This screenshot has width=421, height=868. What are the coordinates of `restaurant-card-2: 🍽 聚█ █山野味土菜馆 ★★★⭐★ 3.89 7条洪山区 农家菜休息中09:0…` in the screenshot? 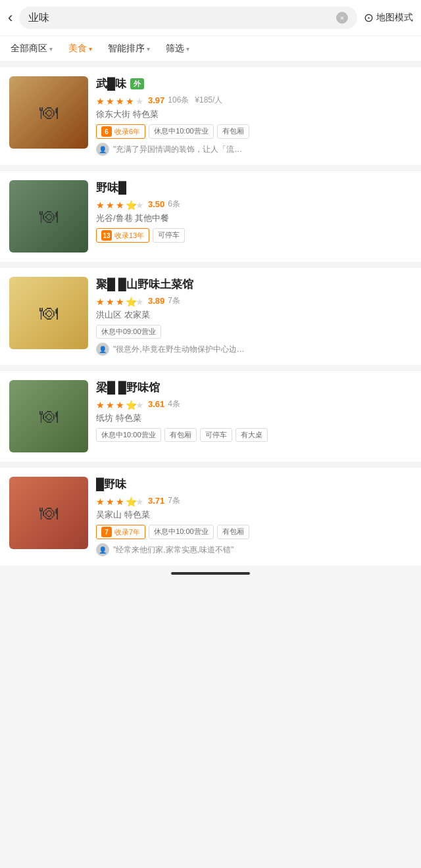 It's located at (210, 316).